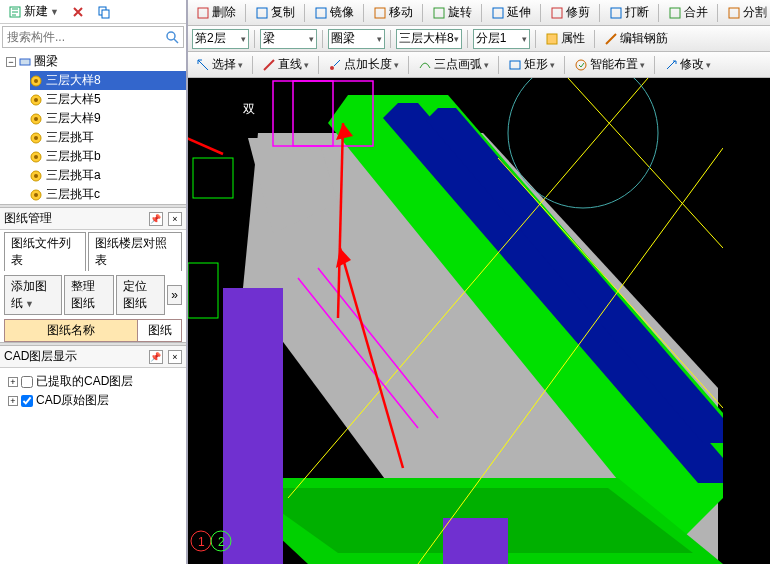 This screenshot has height=564, width=770. What do you see at coordinates (356, 39) in the screenshot?
I see `selector-2: 圈梁▾` at bounding box center [356, 39].